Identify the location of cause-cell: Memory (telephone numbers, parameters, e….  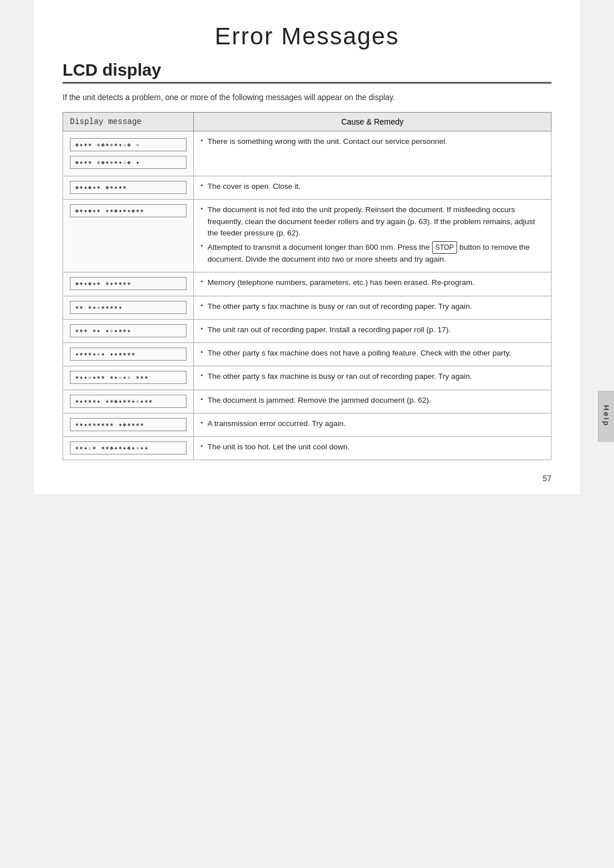
(373, 284).